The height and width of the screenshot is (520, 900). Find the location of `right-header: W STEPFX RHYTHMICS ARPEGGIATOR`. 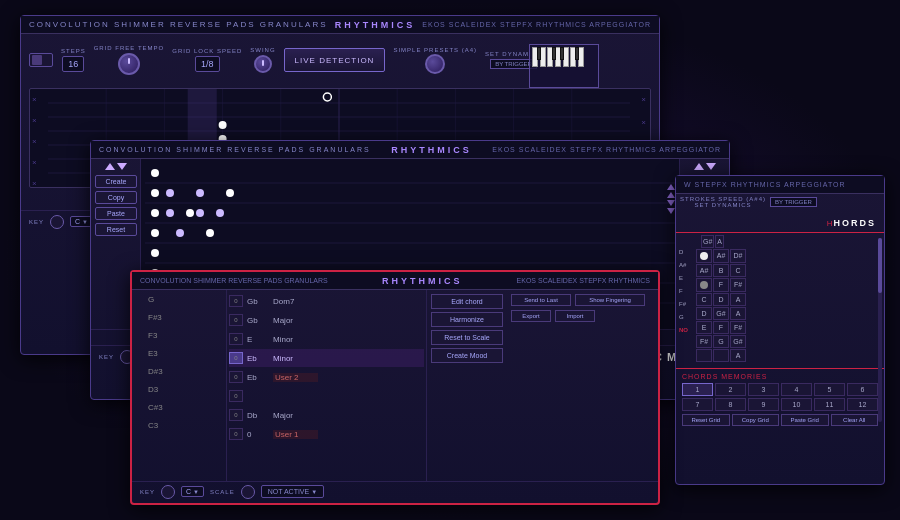

right-header: W STEPFX RHYTHMICS ARPEGGIATOR is located at coordinates (780, 185).